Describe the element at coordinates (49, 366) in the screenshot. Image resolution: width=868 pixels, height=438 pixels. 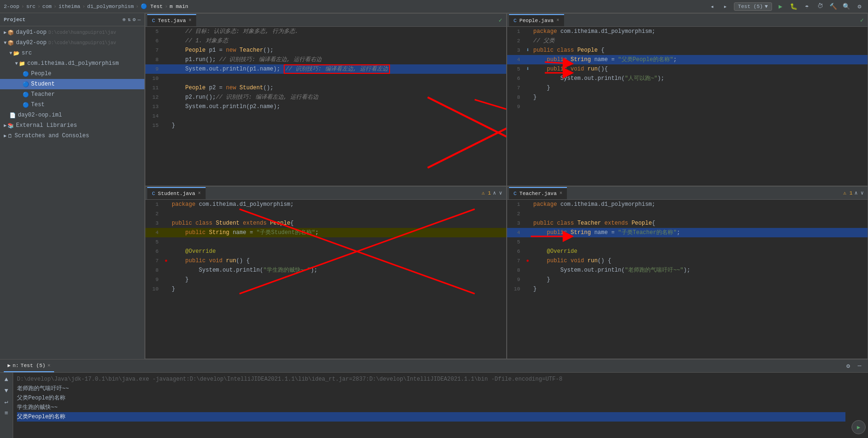
I see `bottom-tab-close: ×` at that location.